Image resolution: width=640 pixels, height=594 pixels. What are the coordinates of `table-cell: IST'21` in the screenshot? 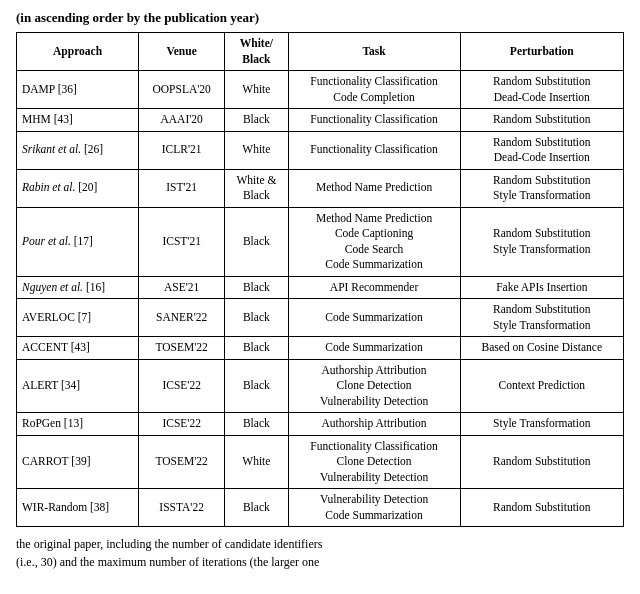 It's located at (182, 188).